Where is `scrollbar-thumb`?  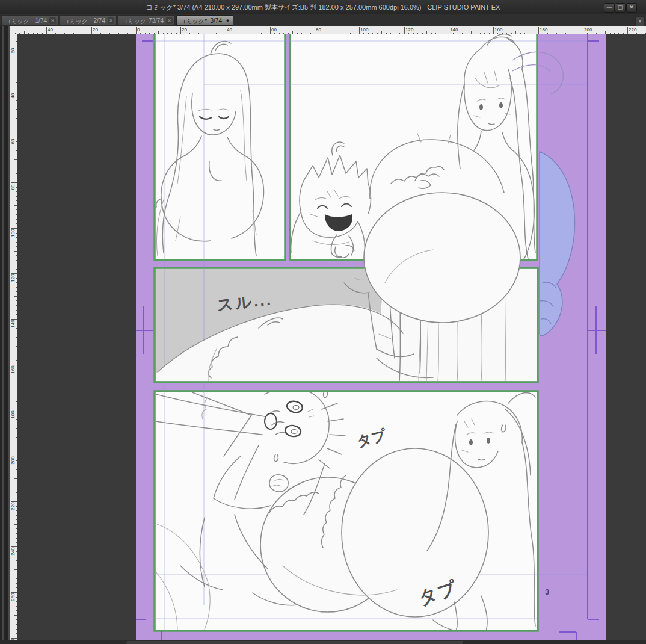 scrollbar-thumb is located at coordinates (295, 643).